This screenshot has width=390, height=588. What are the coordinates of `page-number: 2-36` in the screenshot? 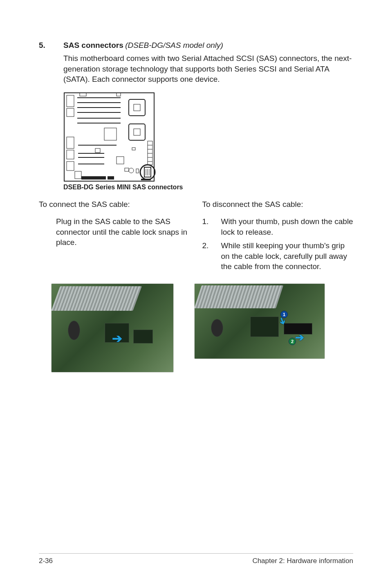 It's located at (46, 561).